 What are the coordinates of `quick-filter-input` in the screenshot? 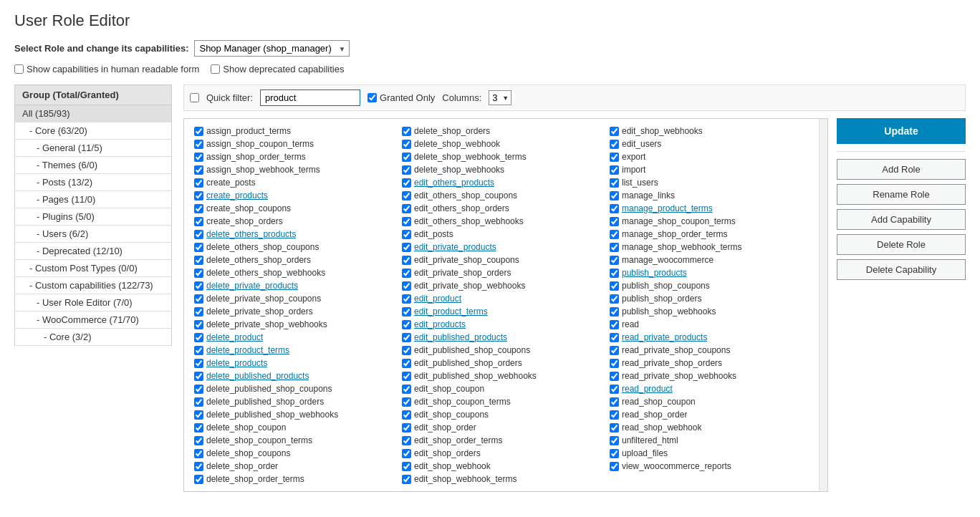 It's located at (310, 97).